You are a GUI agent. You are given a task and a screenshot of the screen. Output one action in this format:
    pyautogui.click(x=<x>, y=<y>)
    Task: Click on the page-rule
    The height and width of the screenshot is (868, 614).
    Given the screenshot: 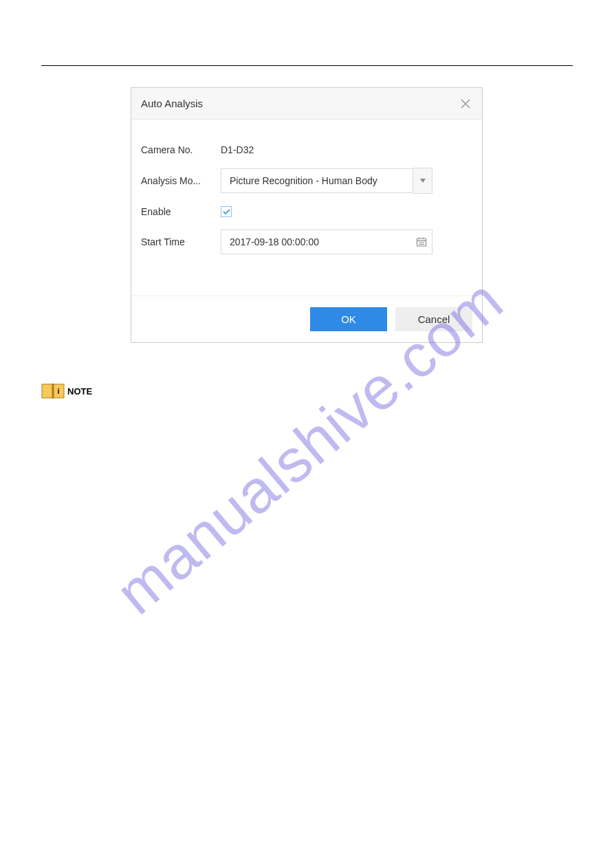 What is the action you would take?
    pyautogui.click(x=307, y=66)
    